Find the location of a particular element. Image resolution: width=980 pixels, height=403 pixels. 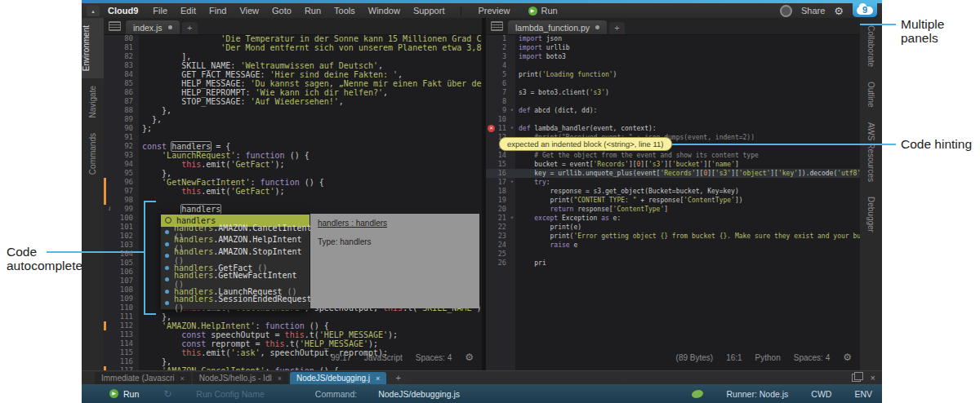

panel-tab-navigate: Navigate is located at coordinates (93, 101).